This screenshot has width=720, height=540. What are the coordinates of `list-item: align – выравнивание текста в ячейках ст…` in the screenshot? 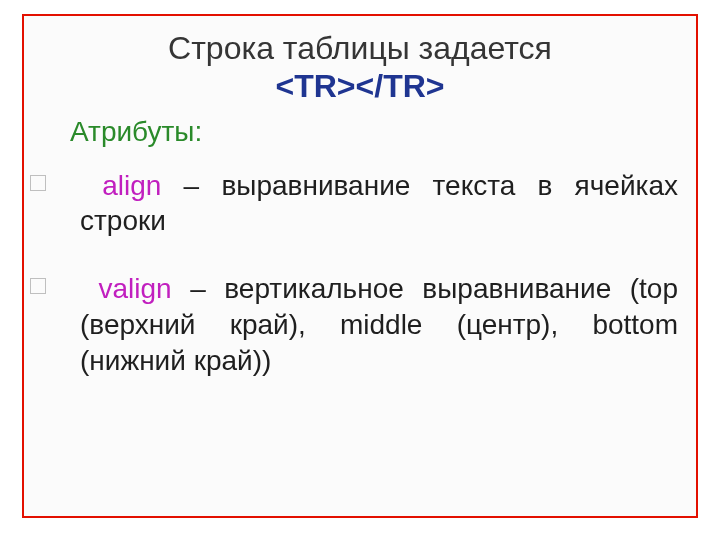 It's located at (360, 204).